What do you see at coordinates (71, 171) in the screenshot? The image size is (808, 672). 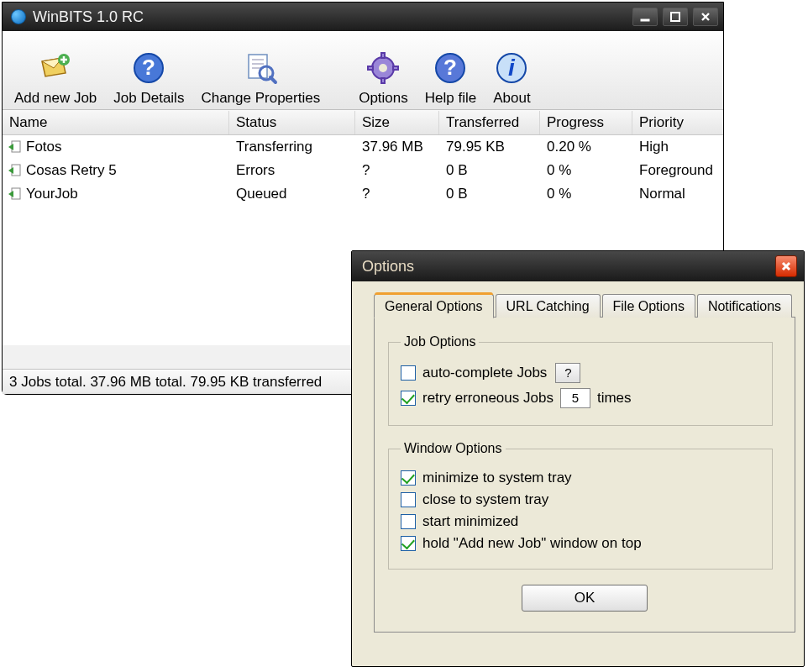 I see `job-name: Cosas Retry 5` at bounding box center [71, 171].